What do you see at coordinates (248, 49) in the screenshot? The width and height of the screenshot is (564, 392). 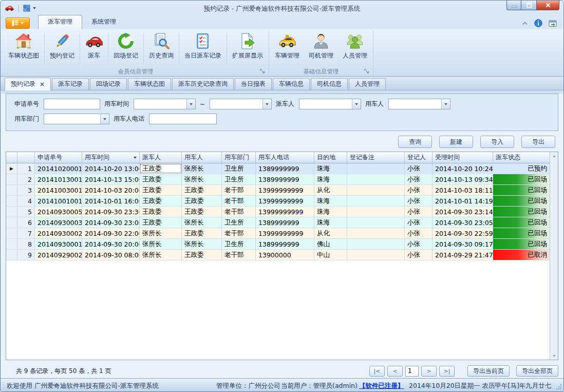 I see `ribbon-button-1-7: 扩展屏显示` at bounding box center [248, 49].